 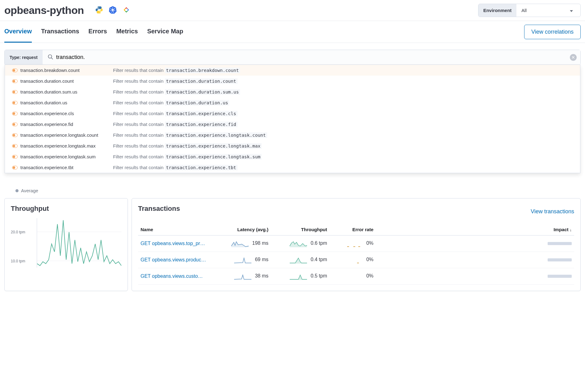 I want to click on average-legend: Average, so click(x=292, y=191).